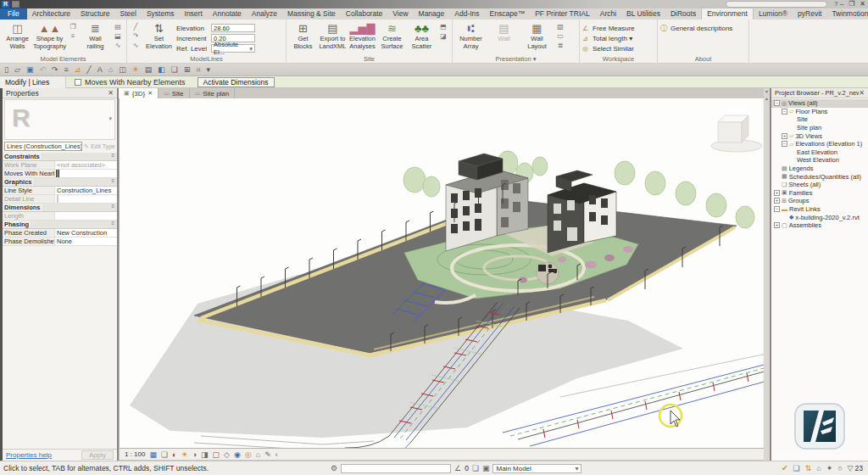 The image size is (868, 475). I want to click on tab-twinmotion-2020: Twinmotion 2020, so click(848, 14).